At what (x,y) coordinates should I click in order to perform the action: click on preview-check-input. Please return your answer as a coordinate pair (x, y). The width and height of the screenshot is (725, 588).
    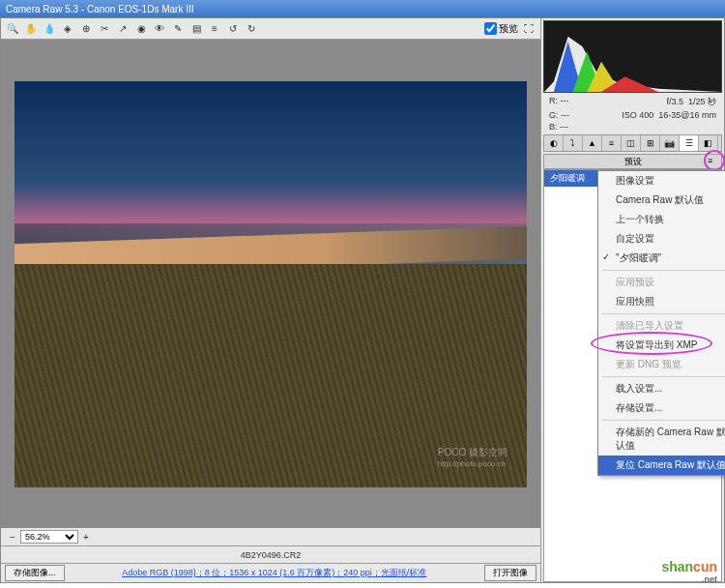
    Looking at the image, I should click on (491, 29).